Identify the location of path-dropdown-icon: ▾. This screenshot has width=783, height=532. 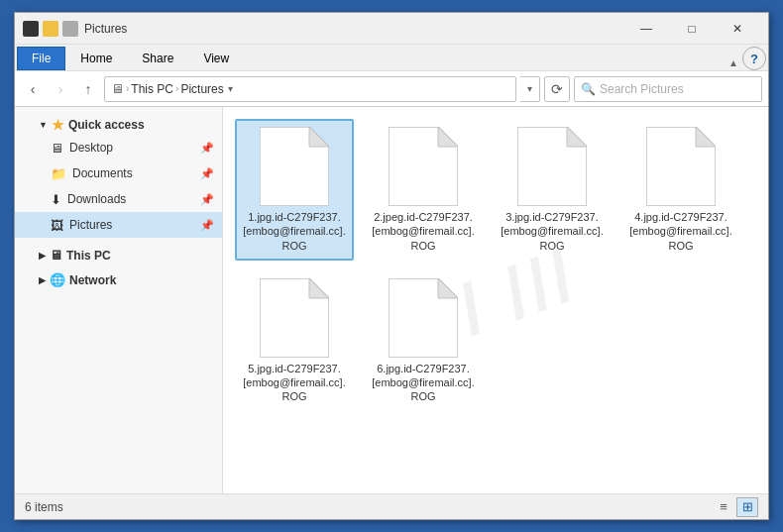
(230, 89).